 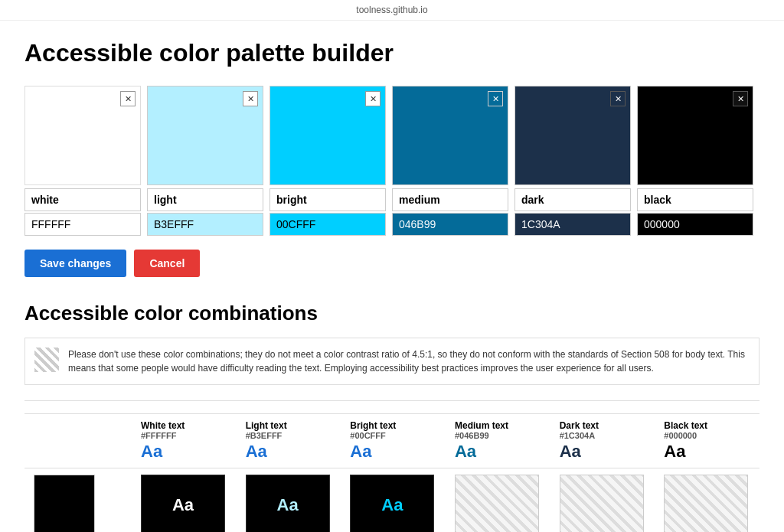 I want to click on row-swatch-black, so click(x=64, y=504).